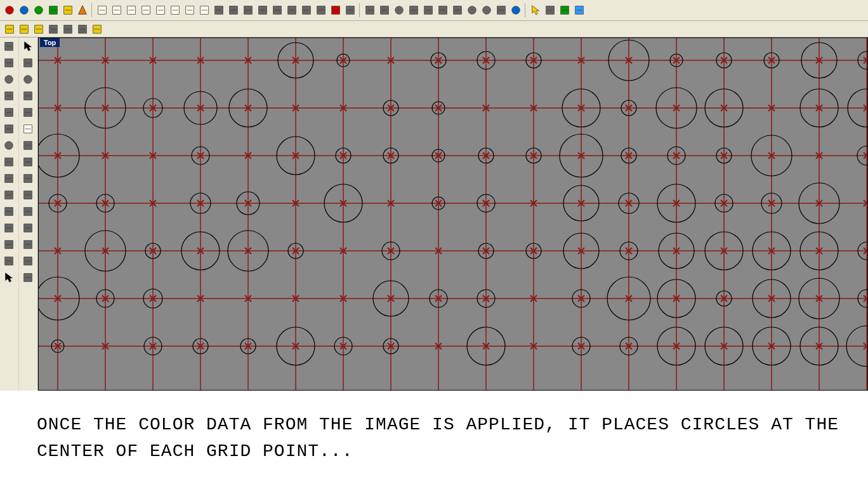  Describe the element at coordinates (579, 10) in the screenshot. I see `help-icon` at that location.